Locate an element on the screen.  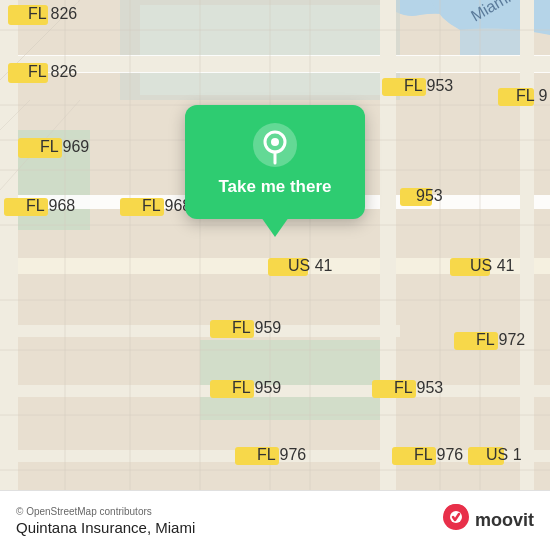
location-popup: Take me there is located at coordinates (275, 162).